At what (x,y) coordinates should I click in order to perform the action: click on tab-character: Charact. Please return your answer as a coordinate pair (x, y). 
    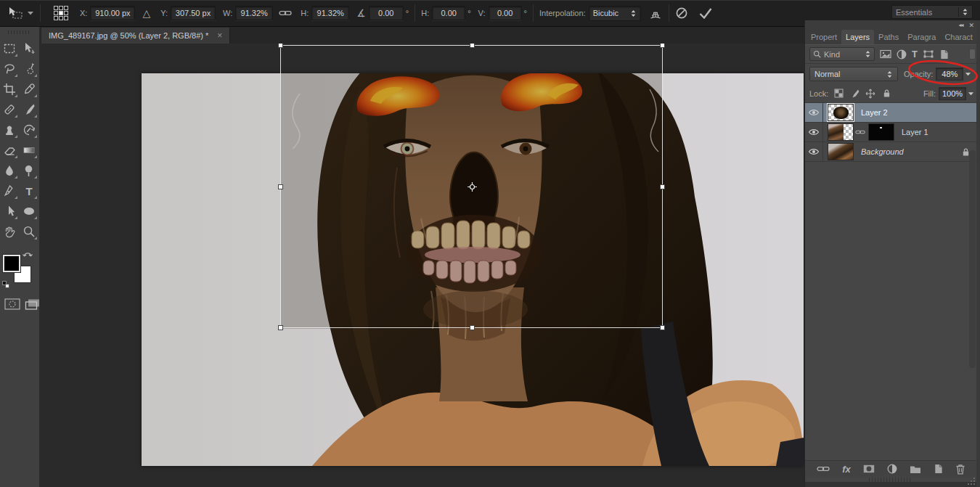
    Looking at the image, I should click on (958, 37).